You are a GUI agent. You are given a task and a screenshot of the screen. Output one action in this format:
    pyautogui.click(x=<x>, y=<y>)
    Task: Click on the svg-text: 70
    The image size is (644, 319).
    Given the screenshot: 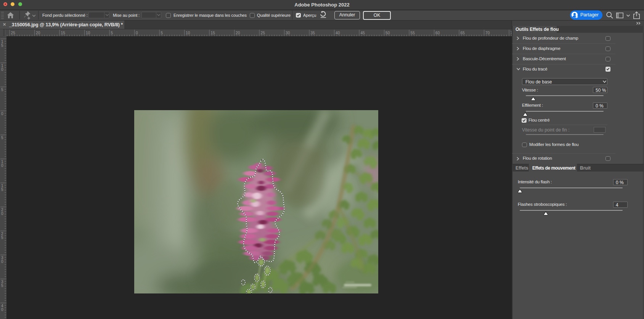 What is the action you would take?
    pyautogui.click(x=488, y=33)
    